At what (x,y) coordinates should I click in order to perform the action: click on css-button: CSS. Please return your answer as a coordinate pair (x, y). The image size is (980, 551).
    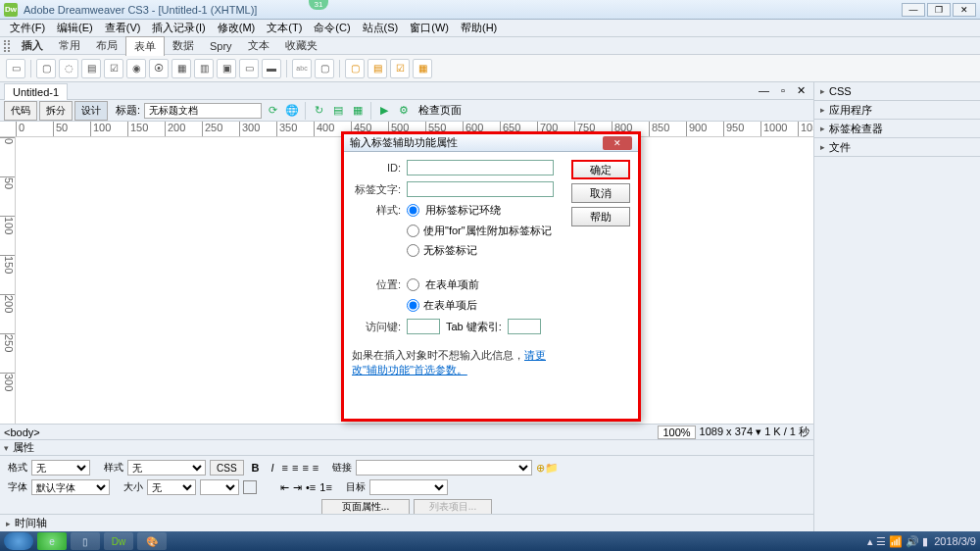
    Looking at the image, I should click on (227, 468).